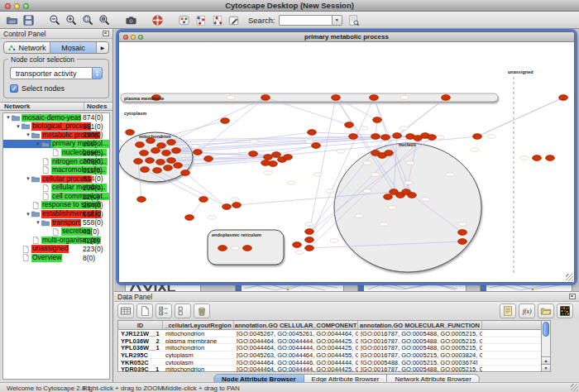 This screenshot has width=579, height=392. Describe the element at coordinates (354, 20) in the screenshot. I see `search-config-icon` at that location.